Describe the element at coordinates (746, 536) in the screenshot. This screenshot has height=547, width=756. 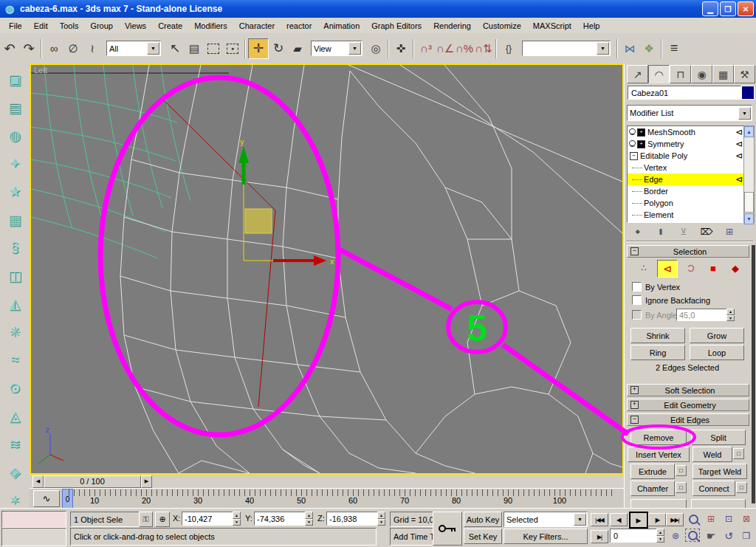
I see `min-max-toggle-icon: ❐` at that location.